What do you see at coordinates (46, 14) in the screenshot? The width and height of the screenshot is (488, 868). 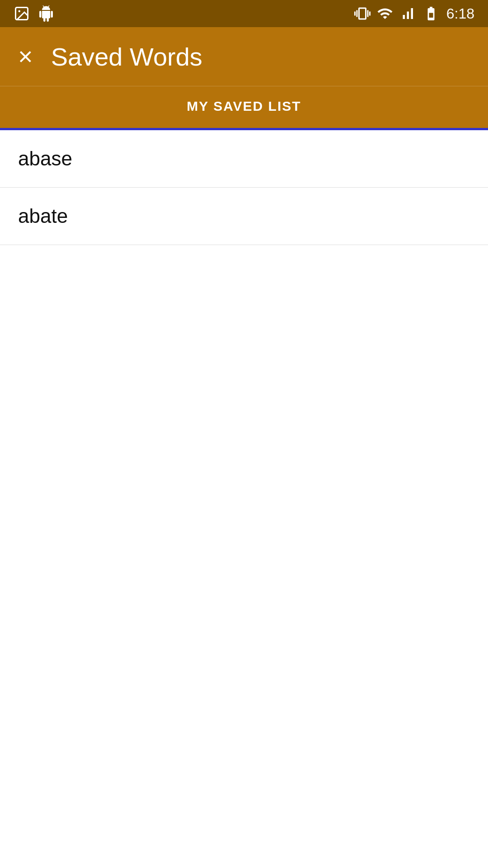 I see `android-icon` at bounding box center [46, 14].